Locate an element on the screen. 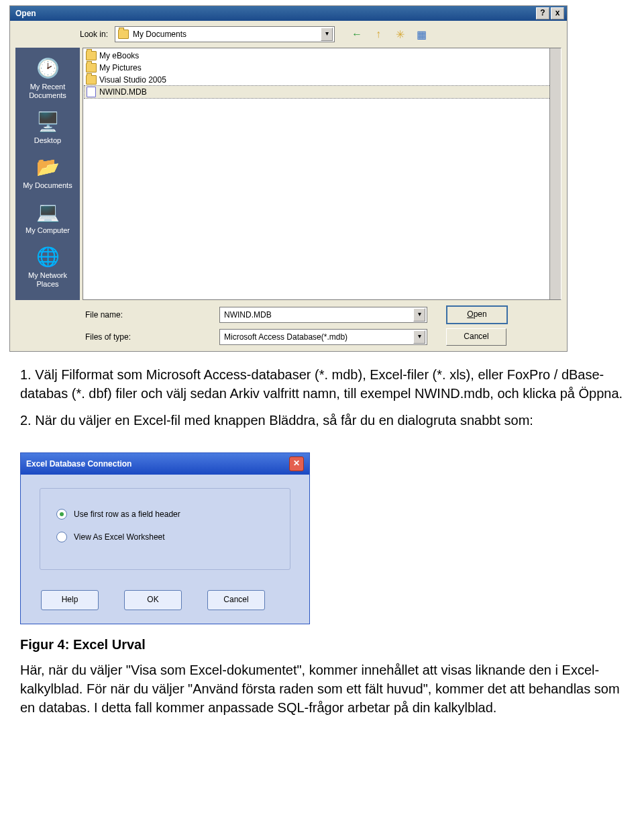 This screenshot has width=644, height=823. file-name-combo: NWIND.MDB ▾ is located at coordinates (323, 315).